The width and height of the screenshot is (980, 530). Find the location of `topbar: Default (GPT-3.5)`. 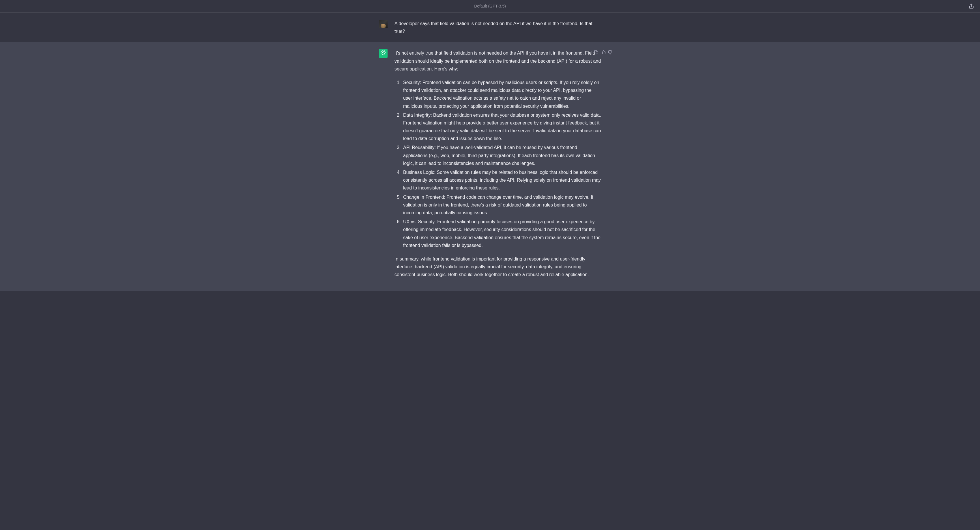

topbar: Default (GPT-3.5) is located at coordinates (490, 6).